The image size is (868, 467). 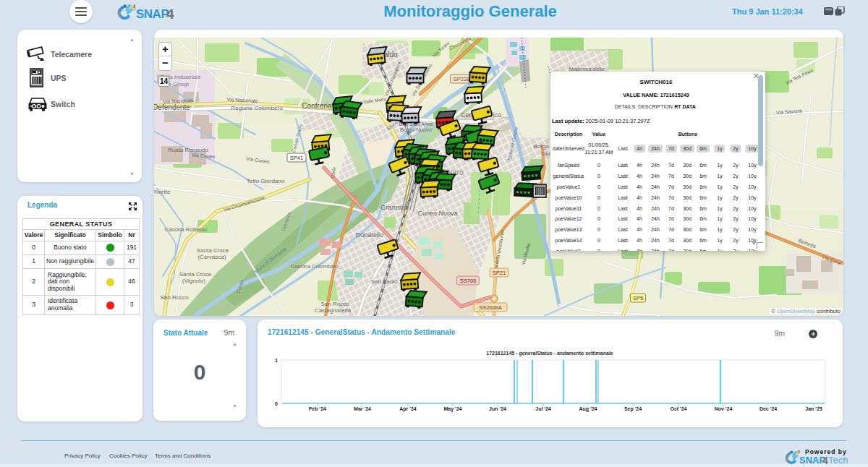 What do you see at coordinates (550, 354) in the screenshot?
I see `svg-text:1721612145 - generalStatus - a: 1721612145 - generalStatus - andamento s…` at bounding box center [550, 354].